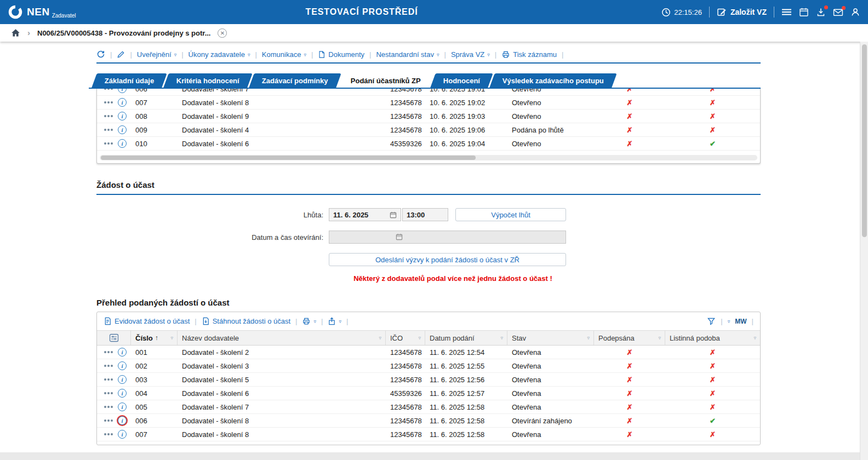 This screenshot has width=868, height=460. Describe the element at coordinates (252, 321) in the screenshot. I see `download-requests-label: Stáhnout žádosti o účast` at that location.